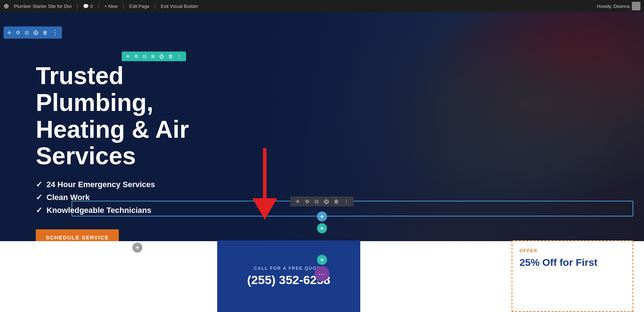 The image size is (644, 312). What do you see at coordinates (326, 201) in the screenshot?
I see `row-disable-icon: ⏻` at bounding box center [326, 201].